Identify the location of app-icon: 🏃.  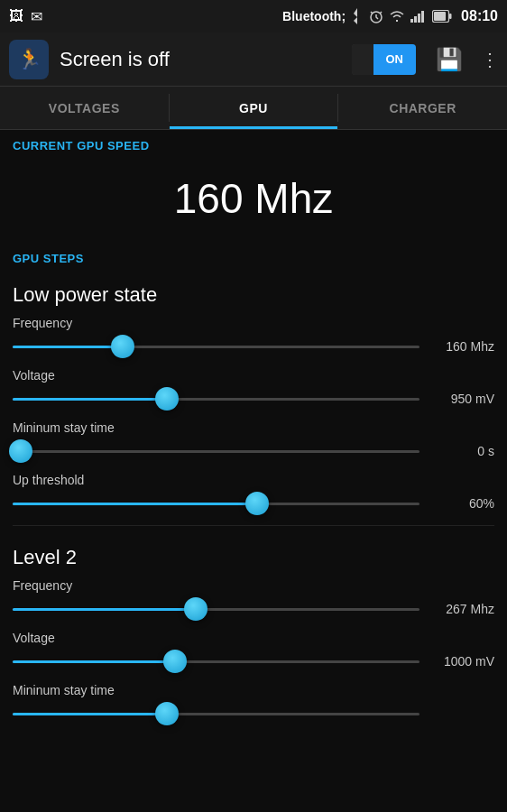
(29, 60).